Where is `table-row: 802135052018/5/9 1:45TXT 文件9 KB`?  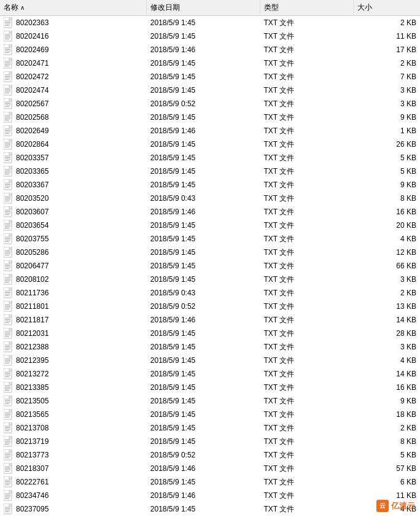
table-row: 802135052018/5/9 1:45TXT 文件9 KB is located at coordinates (210, 401).